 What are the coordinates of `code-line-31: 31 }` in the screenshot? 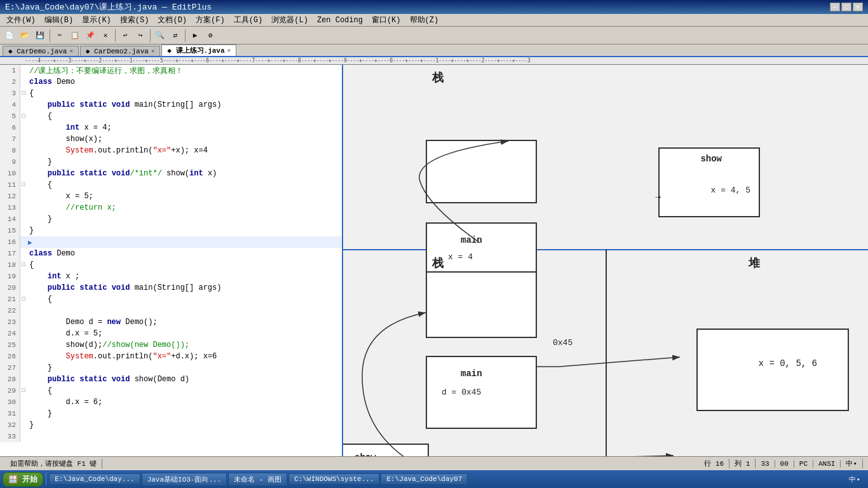 It's located at (171, 414).